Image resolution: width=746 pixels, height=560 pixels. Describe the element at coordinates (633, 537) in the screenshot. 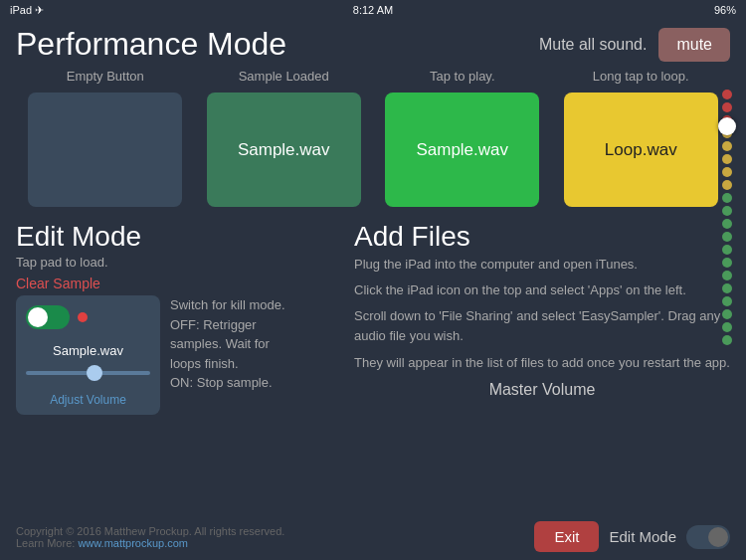

I see `footer-right: Exit Edit Mode` at that location.